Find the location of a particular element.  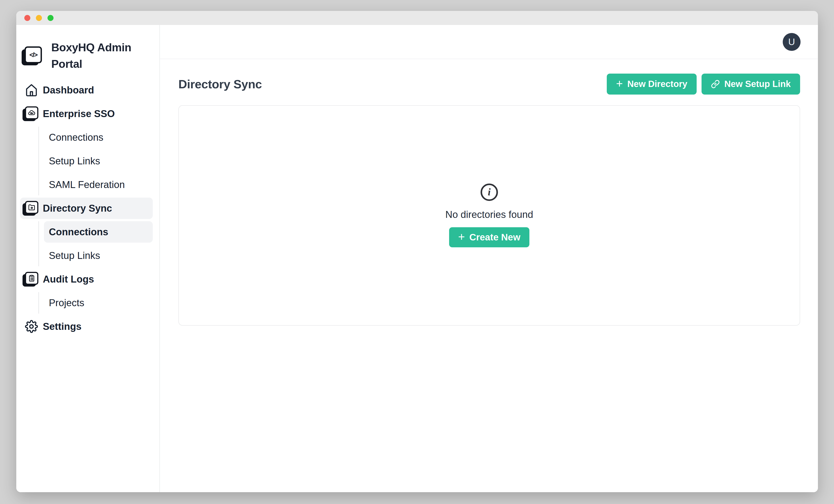

app-logo: </> BoxyHQ Admin Portal is located at coordinates (89, 56).